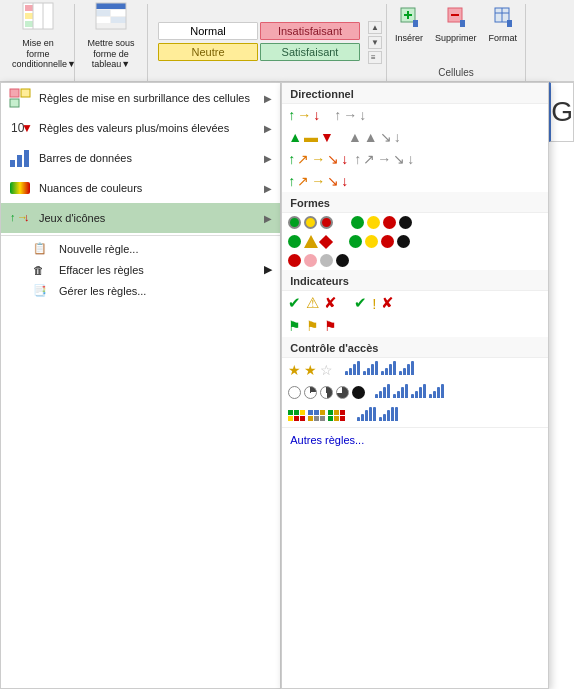 This screenshot has width=574, height=689. Describe the element at coordinates (259, 43) in the screenshot. I see `styles-area: Normal Insatisfaisant Neutre Satisfaisan…` at that location.